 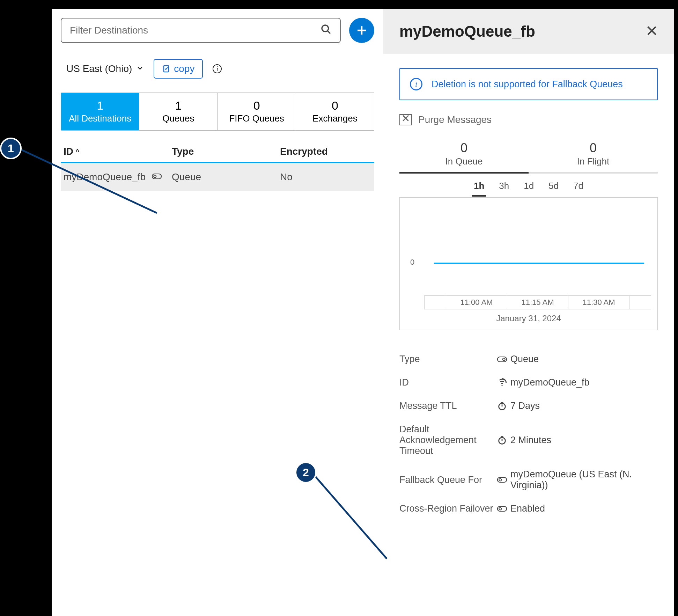 I want to click on tab-fifo-queues: 0 FIFO Queues, so click(x=257, y=112).